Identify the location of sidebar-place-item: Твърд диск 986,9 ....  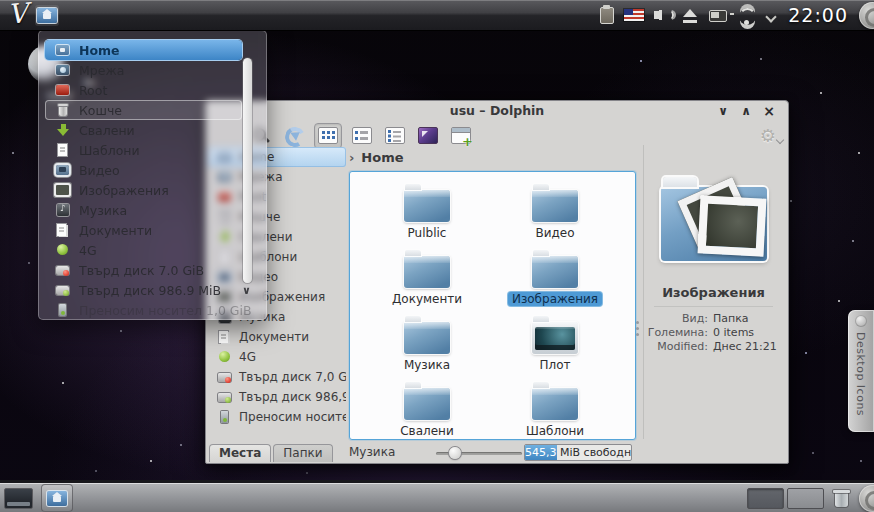
(277, 397).